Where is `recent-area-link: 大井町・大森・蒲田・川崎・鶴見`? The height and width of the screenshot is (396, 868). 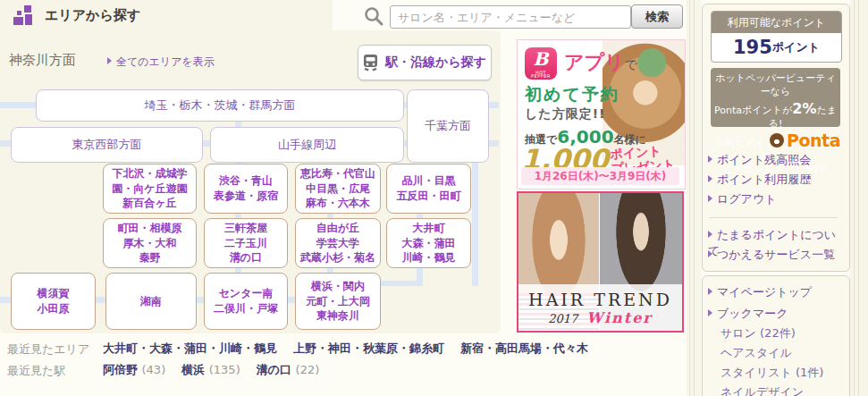
recent-area-link: 大井町・大森・蒲田・川崎・鶴見 is located at coordinates (190, 349).